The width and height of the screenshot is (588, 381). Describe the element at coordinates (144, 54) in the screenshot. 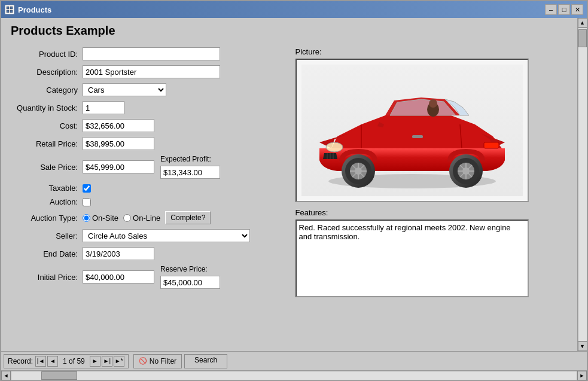

I see `product-id-row: Product ID:` at that location.